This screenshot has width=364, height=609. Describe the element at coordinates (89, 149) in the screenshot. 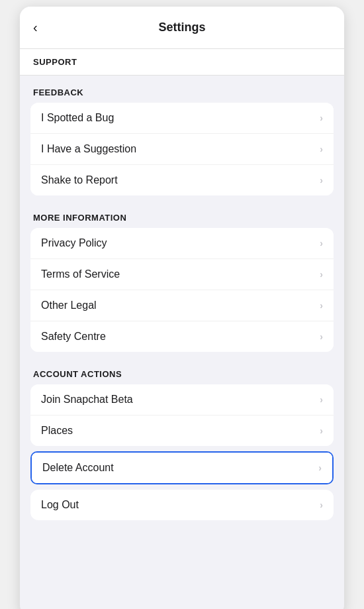

I see `list-item-suggestion-label: I Have a Suggestion` at that location.